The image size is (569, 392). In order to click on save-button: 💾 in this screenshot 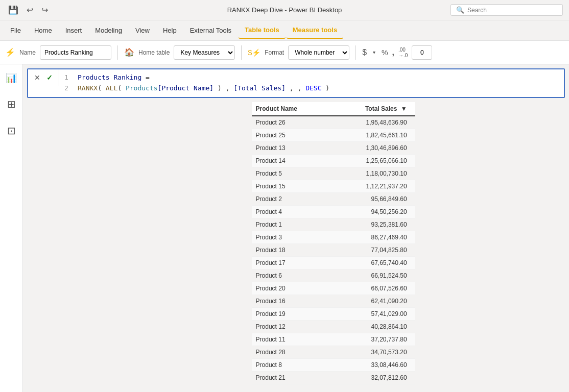, I will do `click(13, 10)`.